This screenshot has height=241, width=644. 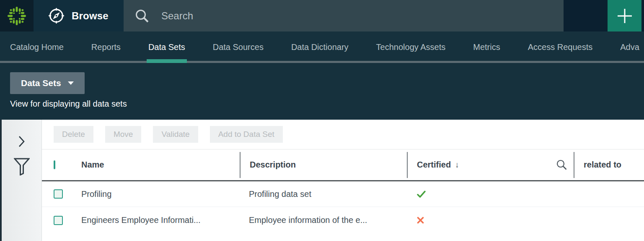 I want to click on view-selector-label: Data Sets, so click(x=41, y=83).